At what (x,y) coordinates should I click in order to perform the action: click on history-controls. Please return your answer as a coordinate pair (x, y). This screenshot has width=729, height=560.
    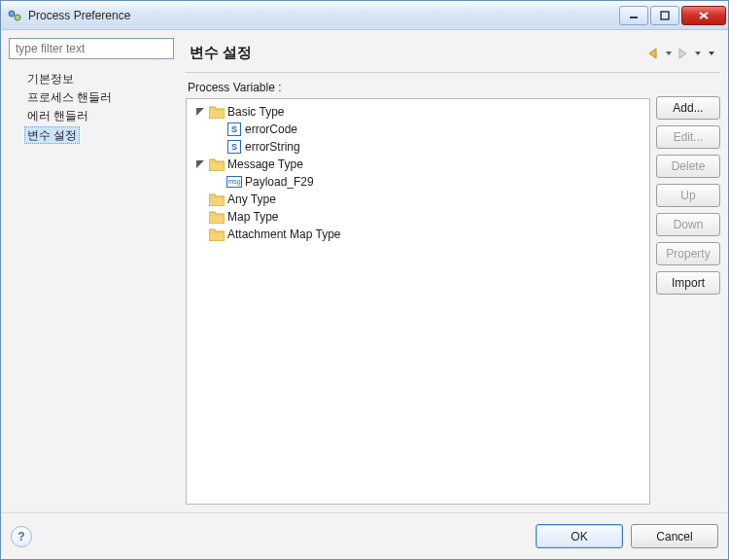
    Looking at the image, I should click on (680, 53).